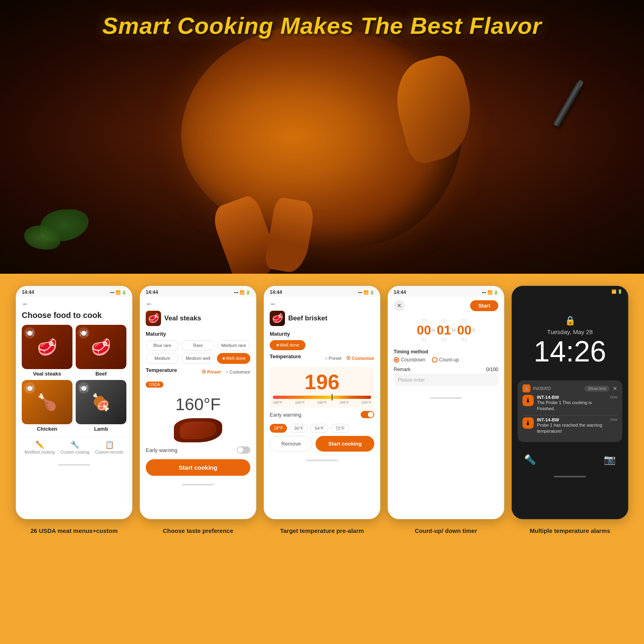 The width and height of the screenshot is (644, 644). Describe the element at coordinates (233, 345) in the screenshot. I see `maturity-medium-rare: Medium rare` at that location.